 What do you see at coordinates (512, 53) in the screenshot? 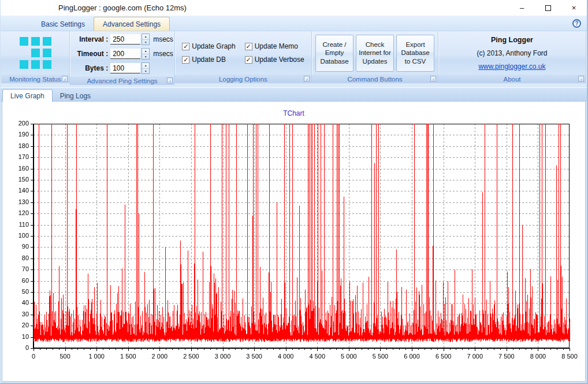
I see `copyright-text: (c) 2013, Anthony Ford` at bounding box center [512, 53].